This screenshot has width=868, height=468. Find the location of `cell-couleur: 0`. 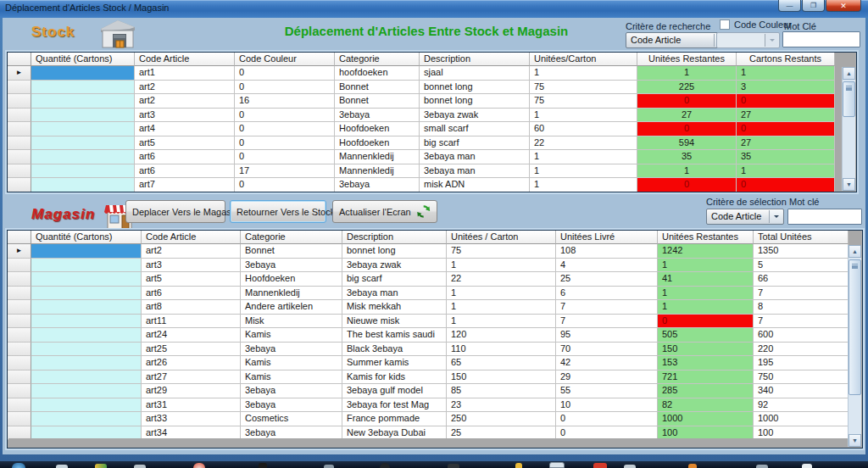

cell-couleur: 0 is located at coordinates (285, 129).